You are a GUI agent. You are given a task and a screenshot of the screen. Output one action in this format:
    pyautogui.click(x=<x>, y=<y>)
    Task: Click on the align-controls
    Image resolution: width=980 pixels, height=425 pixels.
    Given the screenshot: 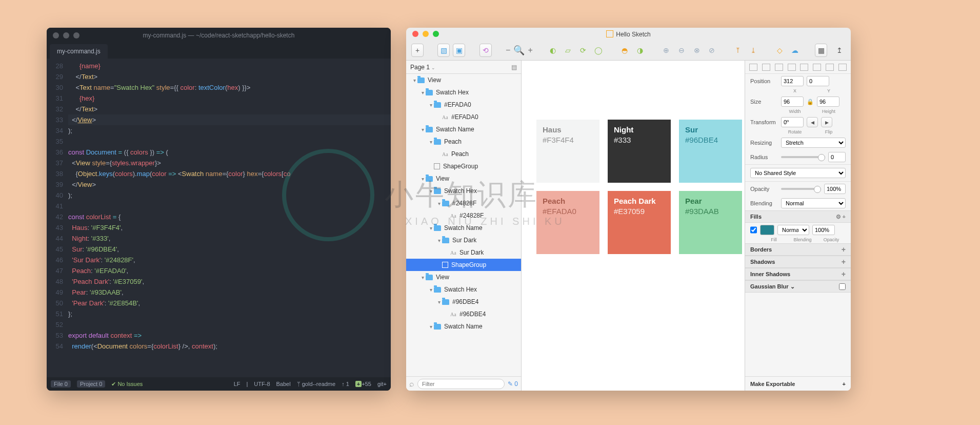 What is the action you would take?
    pyautogui.click(x=798, y=67)
    